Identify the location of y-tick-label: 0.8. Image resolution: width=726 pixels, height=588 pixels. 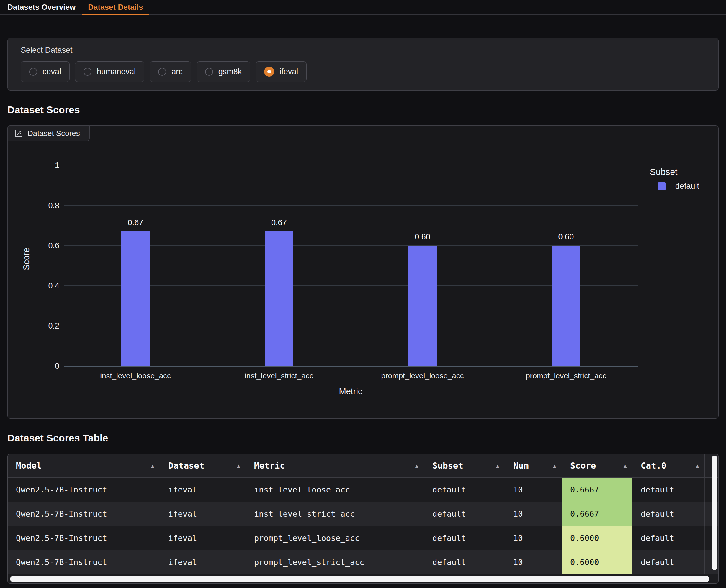
(46, 206).